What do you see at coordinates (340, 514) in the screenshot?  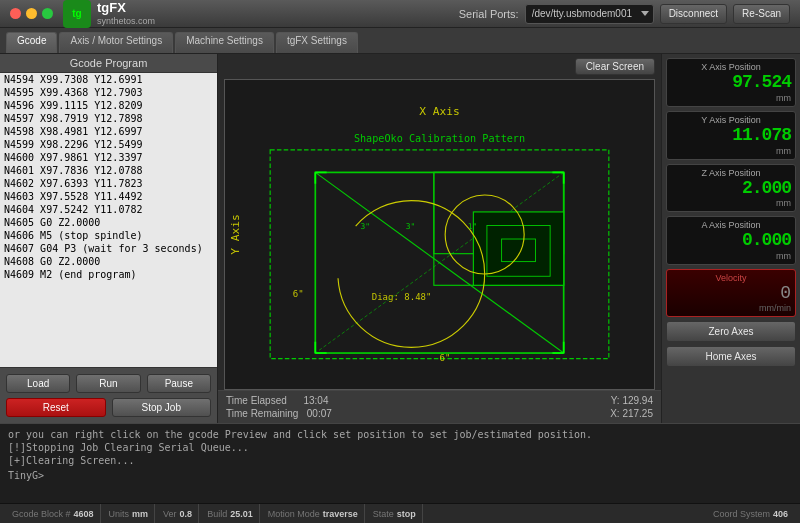 I see `motion-mode-value: traverse` at bounding box center [340, 514].